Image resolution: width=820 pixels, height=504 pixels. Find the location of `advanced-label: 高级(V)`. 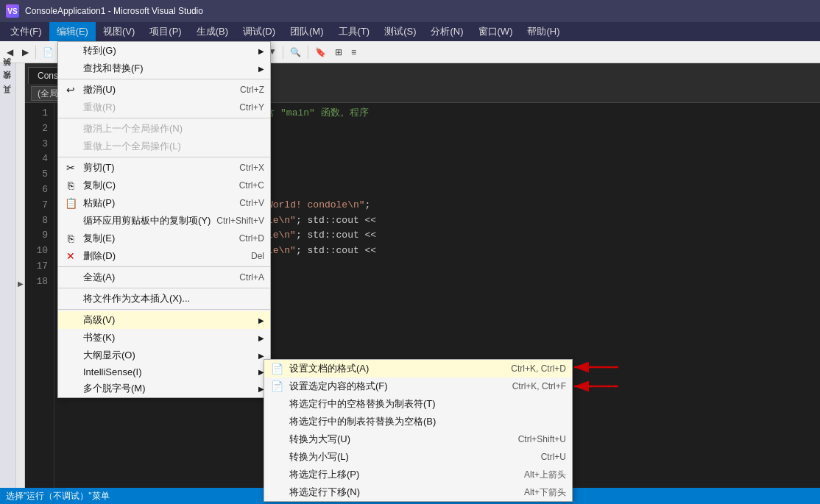

advanced-label: 高级(V) is located at coordinates (168, 320).